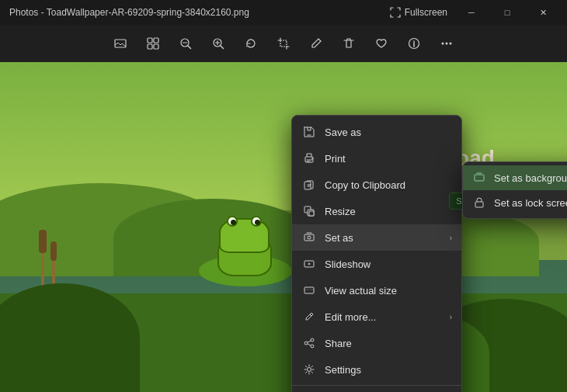 The width and height of the screenshot is (567, 392). What do you see at coordinates (377, 290) in the screenshot?
I see `menu-item-view-actual: View actual size` at bounding box center [377, 290].